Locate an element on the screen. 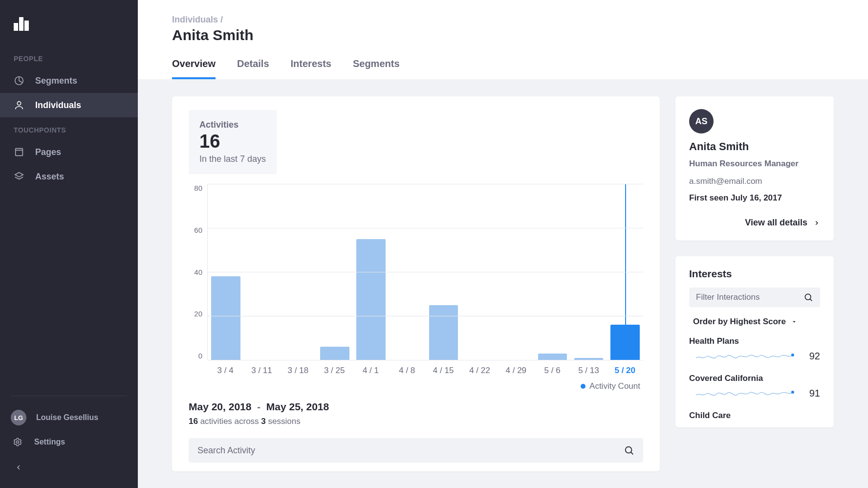  tabs: Overview Details Interests Segments is located at coordinates (503, 68).